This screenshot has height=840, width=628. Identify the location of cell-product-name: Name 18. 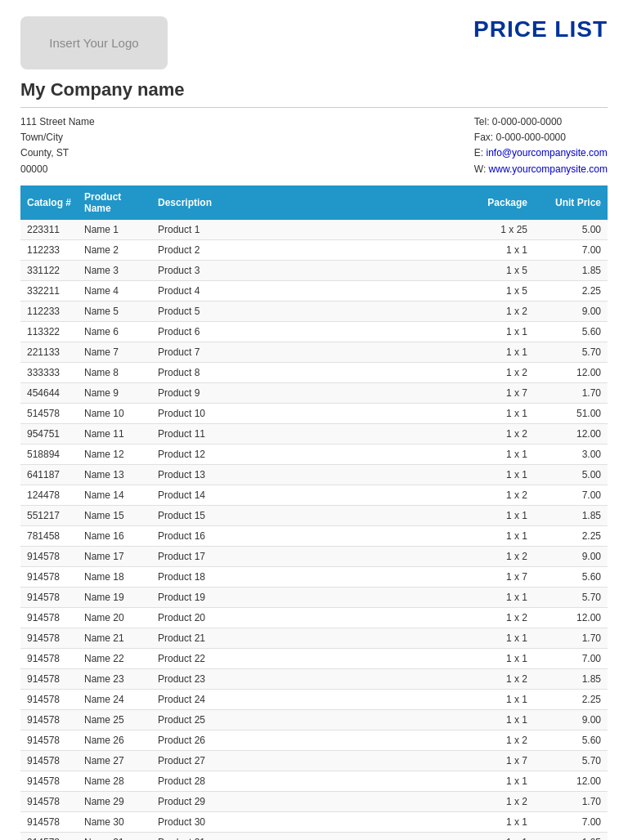
(114, 577).